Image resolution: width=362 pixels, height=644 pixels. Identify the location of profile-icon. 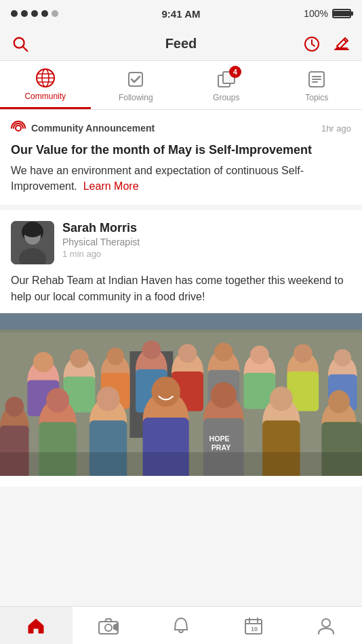
(326, 626).